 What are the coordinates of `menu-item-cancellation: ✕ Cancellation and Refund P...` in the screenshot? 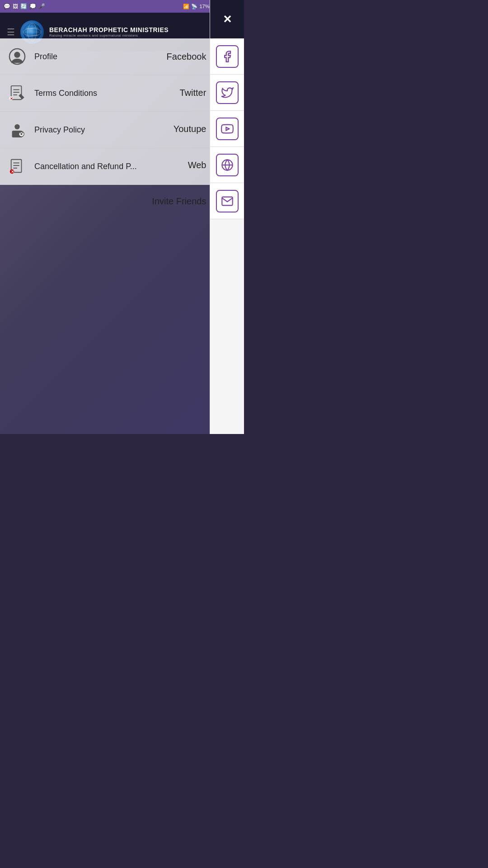 It's located at (105, 166).